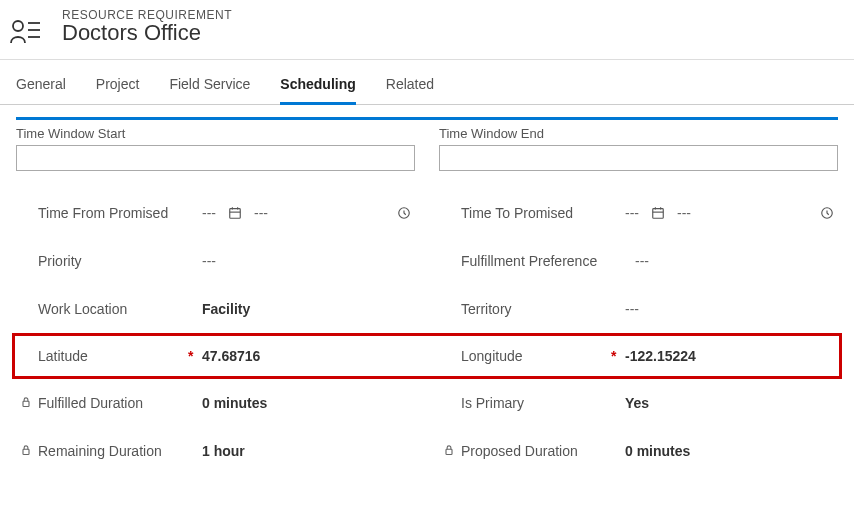  What do you see at coordinates (427, 356) in the screenshot?
I see `highlight-lat-long: Latitude * 47.68716 Longitude * -122.152…` at bounding box center [427, 356].